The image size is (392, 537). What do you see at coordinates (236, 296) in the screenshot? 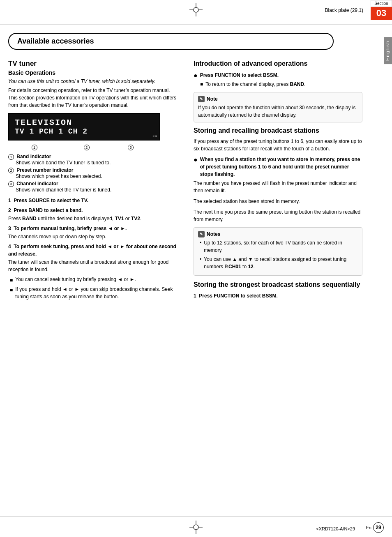
I see `strongest-step-1-header: 1 Press FUNCTION to select BSSM.` at bounding box center [236, 296].